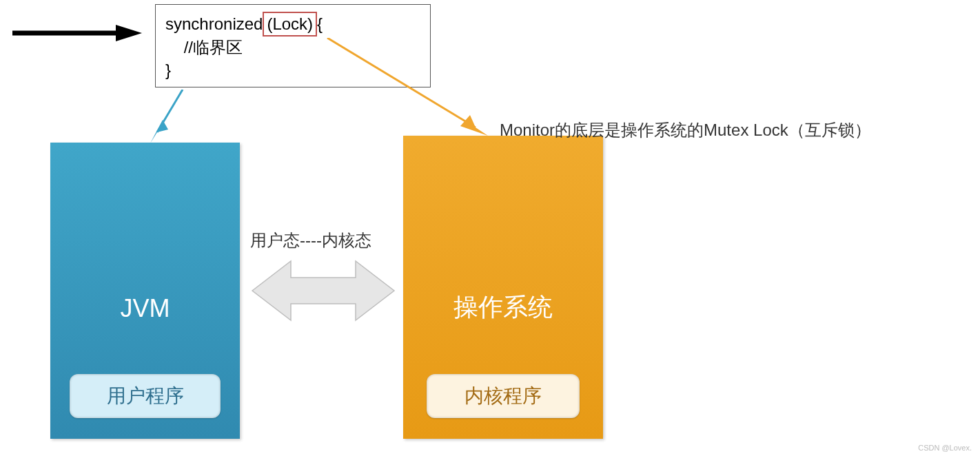 This screenshot has height=456, width=980. What do you see at coordinates (145, 309) in the screenshot?
I see `jvm-title: JVM` at bounding box center [145, 309].